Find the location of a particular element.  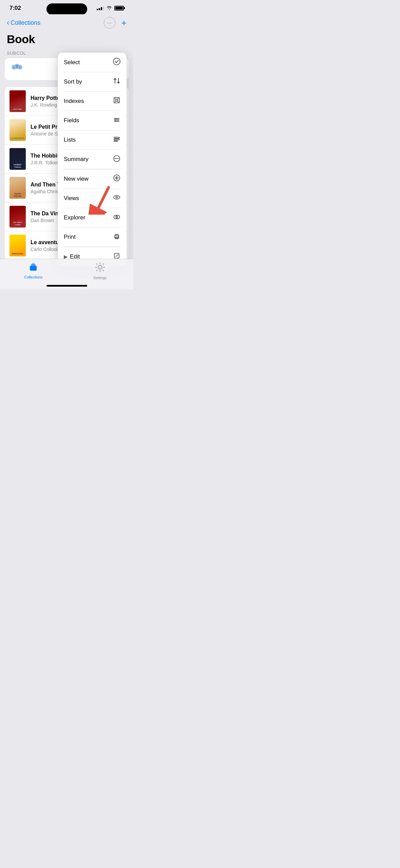

status-time: 7:02 is located at coordinates (15, 8).